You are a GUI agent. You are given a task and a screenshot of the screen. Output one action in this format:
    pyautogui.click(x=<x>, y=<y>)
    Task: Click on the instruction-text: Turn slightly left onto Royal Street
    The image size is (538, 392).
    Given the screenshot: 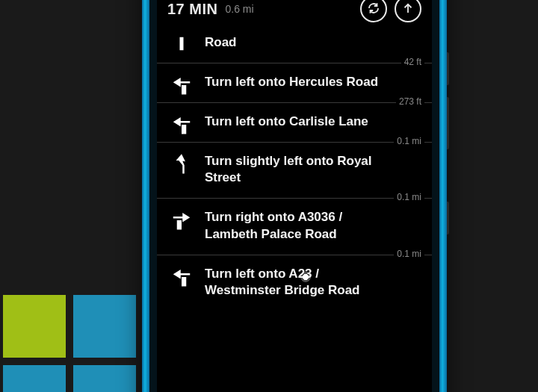 What is the action you would take?
    pyautogui.click(x=296, y=169)
    